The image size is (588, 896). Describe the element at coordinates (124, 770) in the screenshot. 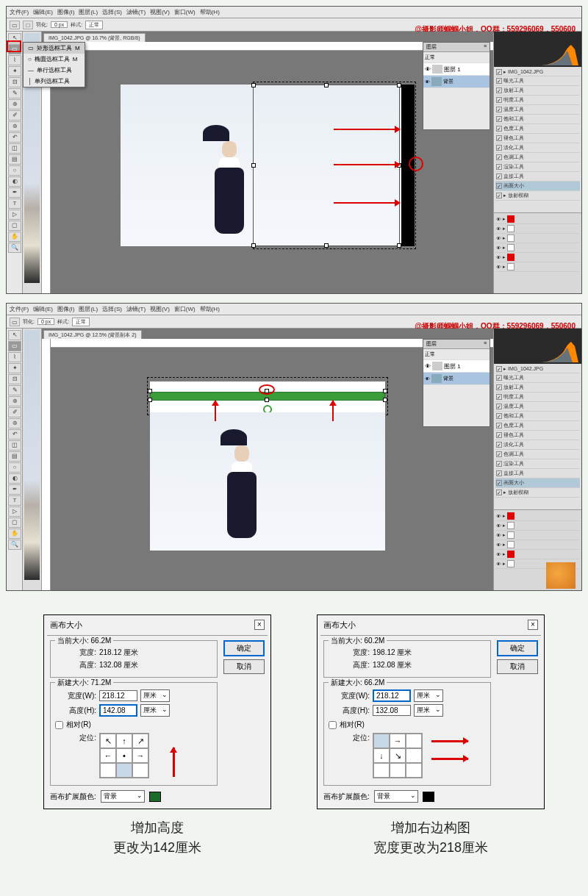

I see `anchor-bottom-center` at that location.